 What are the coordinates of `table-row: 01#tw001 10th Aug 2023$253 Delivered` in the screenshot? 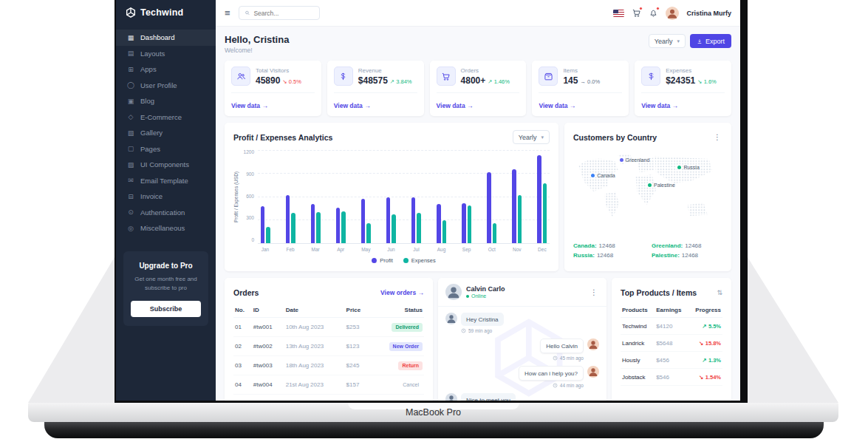 It's located at (329, 327).